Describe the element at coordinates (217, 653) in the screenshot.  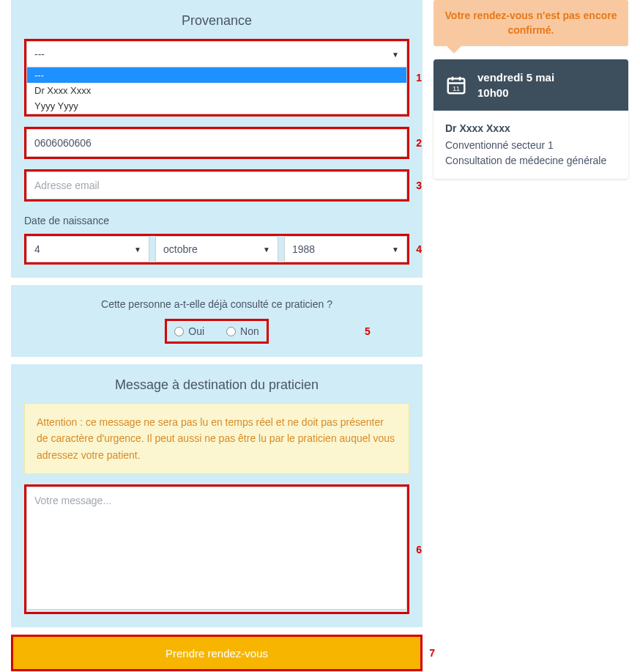
I see `submit-button: Prendre rendez-vous` at that location.